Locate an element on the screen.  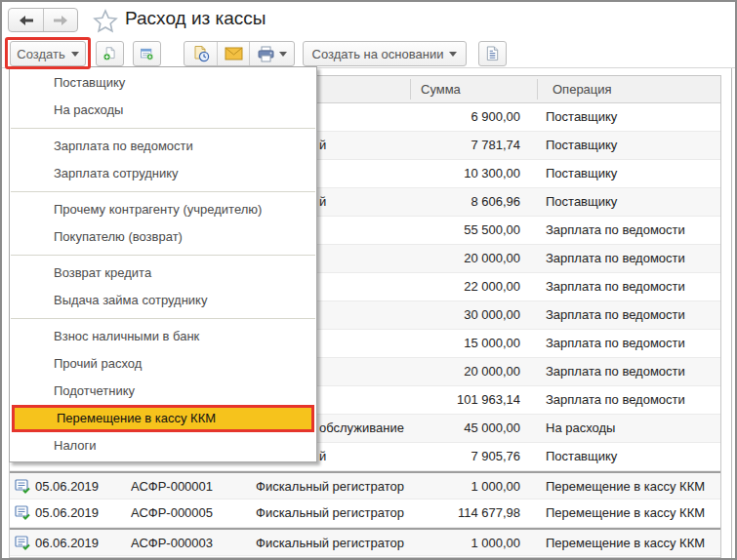
vertical-scrollbar is located at coordinates (728, 313).